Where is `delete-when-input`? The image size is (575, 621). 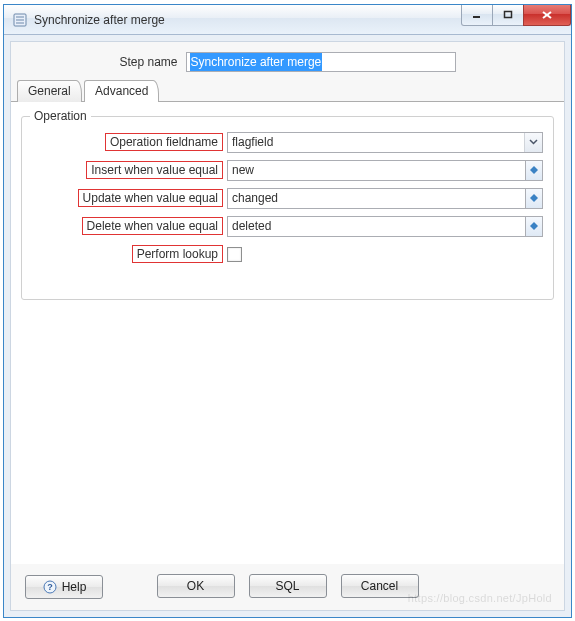 delete-when-input is located at coordinates (376, 226).